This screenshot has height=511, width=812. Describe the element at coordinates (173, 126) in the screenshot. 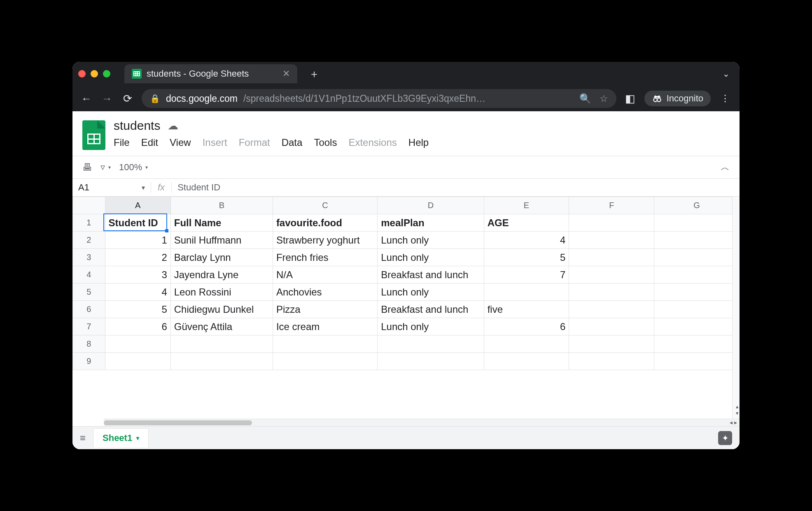

I see `cloud-saved-icon: ☁` at that location.